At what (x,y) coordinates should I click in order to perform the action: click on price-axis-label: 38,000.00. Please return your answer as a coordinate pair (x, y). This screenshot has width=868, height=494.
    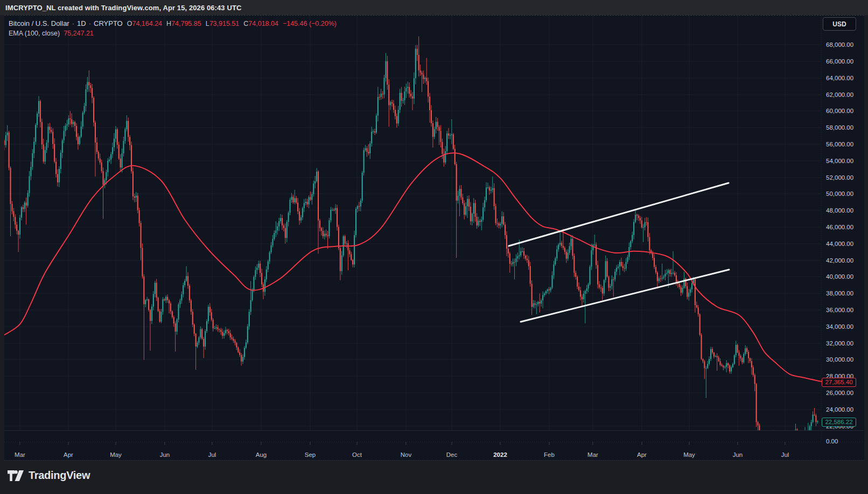
    Looking at the image, I should click on (845, 293).